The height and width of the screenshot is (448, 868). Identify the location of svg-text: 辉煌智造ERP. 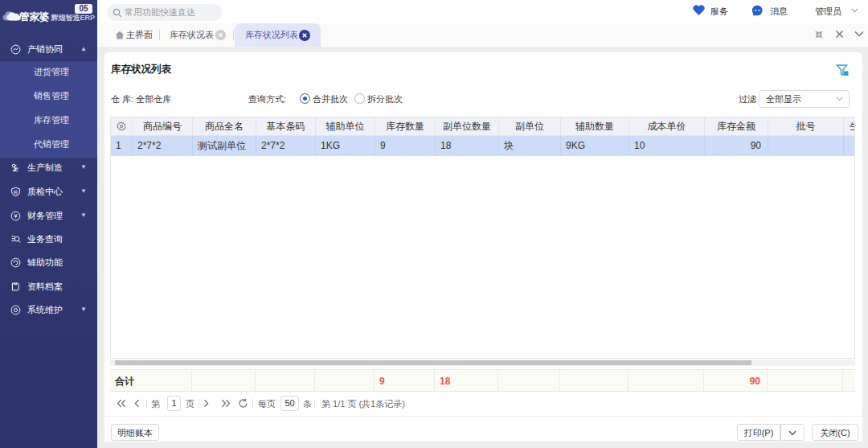
(73, 18).